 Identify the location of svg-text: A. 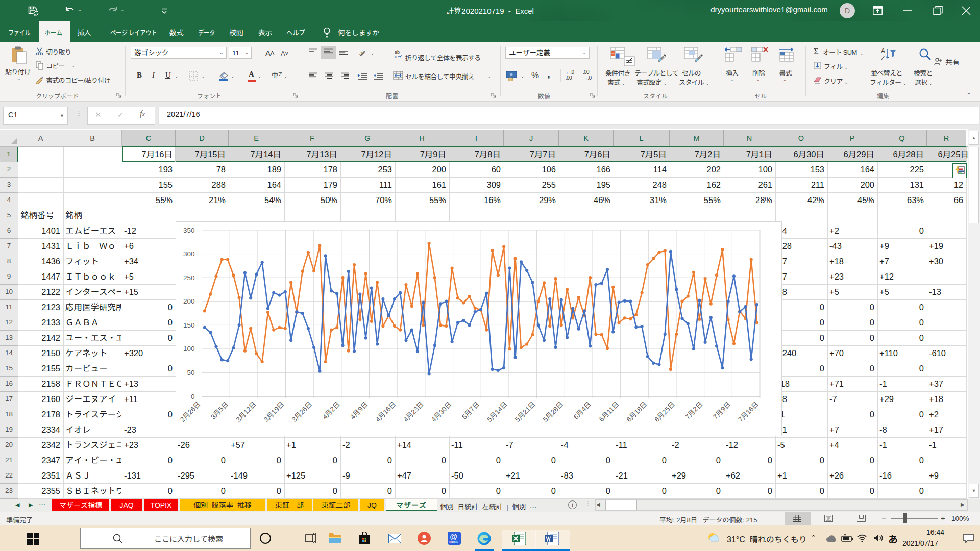
(883, 51).